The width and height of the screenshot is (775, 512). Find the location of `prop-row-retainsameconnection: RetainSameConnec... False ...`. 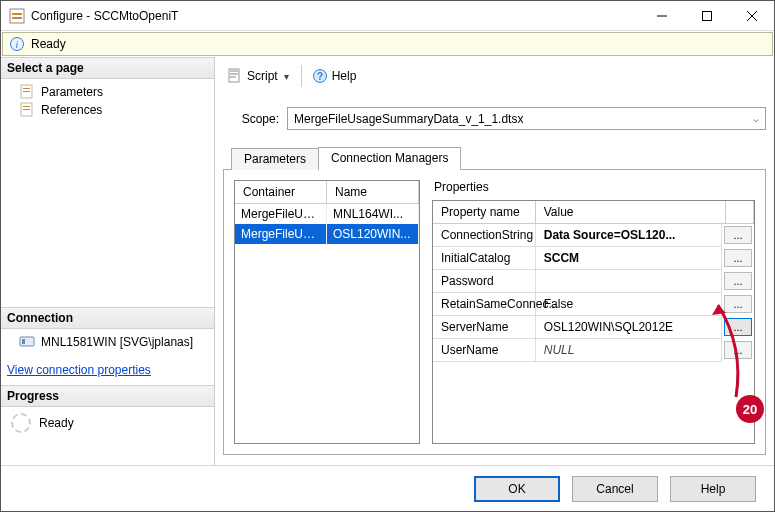

prop-row-retainsameconnection: RetainSameConnec... False ... is located at coordinates (594, 304).